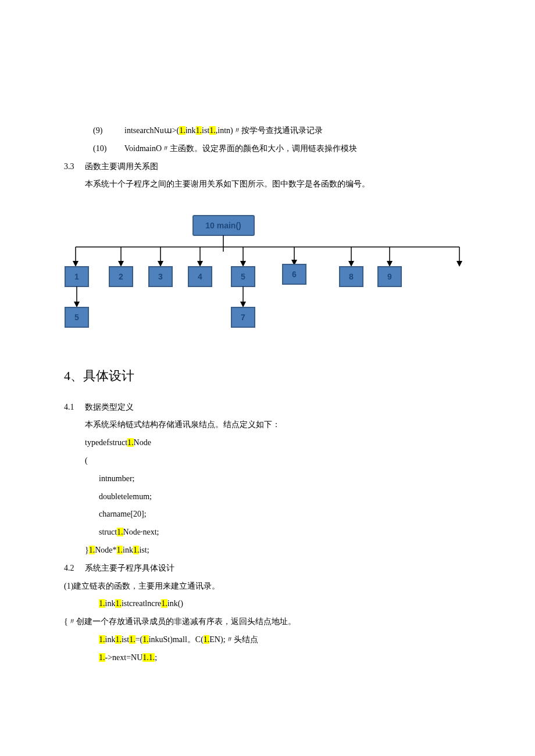 The height and width of the screenshot is (756, 535). What do you see at coordinates (109, 407) in the screenshot?
I see `section-title: 数据类型定义` at bounding box center [109, 407].